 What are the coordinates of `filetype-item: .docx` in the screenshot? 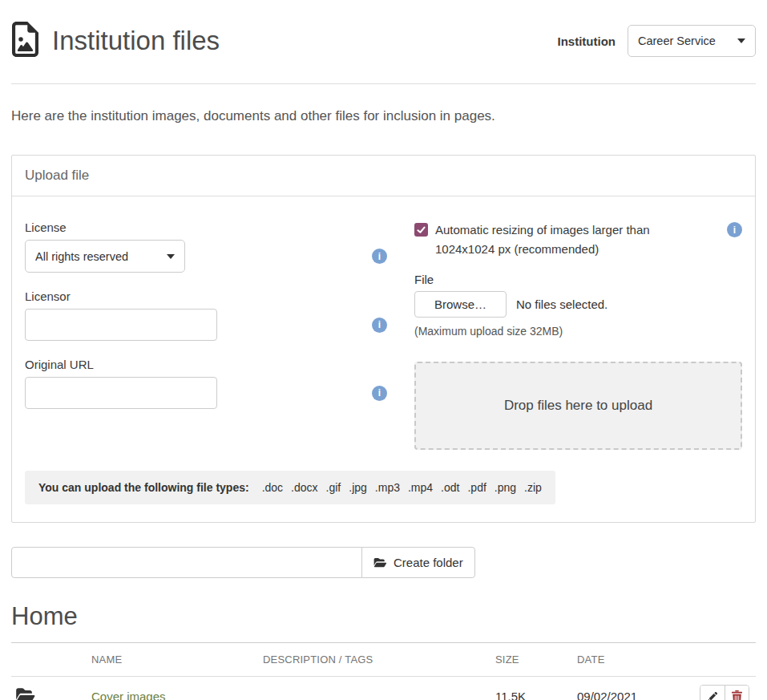 It's located at (305, 488).